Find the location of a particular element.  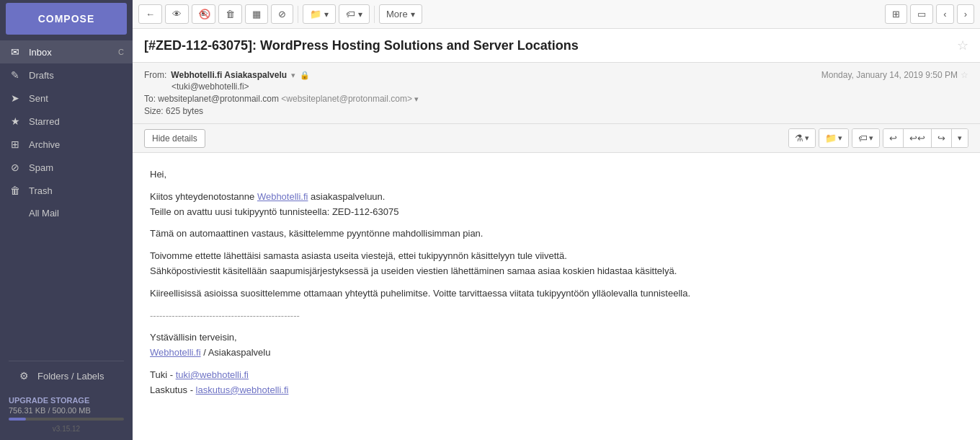

reply-button: ↩ is located at coordinates (894, 138).